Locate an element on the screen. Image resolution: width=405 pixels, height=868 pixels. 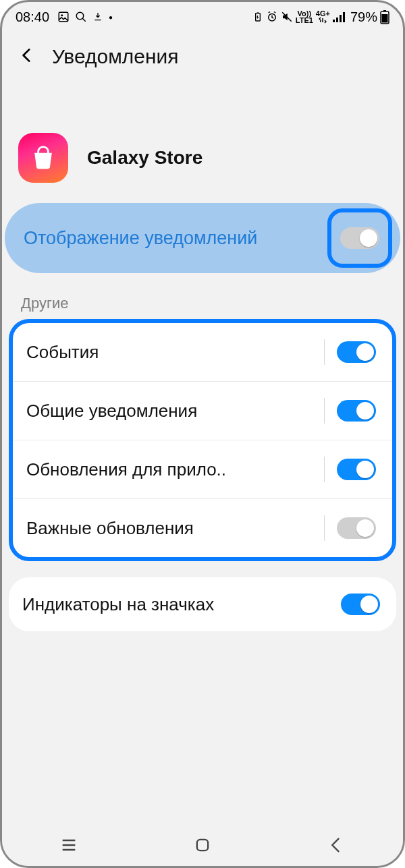
show-notifications-row: Отображение уведомлений is located at coordinates (202, 238).